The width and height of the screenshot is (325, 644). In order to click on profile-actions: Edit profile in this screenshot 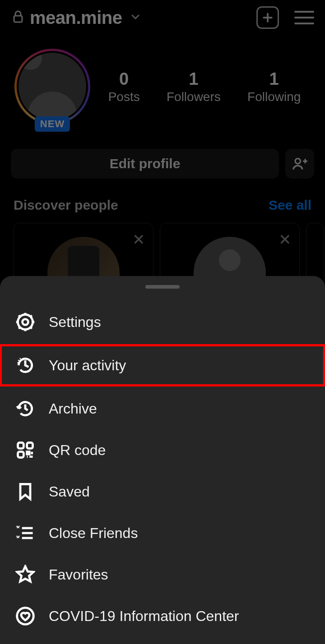, I will do `click(162, 154)`.